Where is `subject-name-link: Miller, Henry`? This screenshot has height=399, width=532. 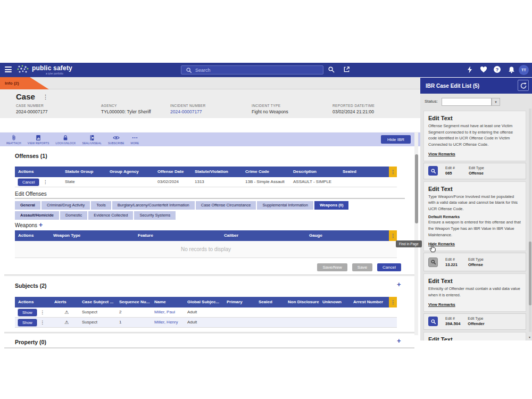 subject-name-link: Miller, Henry is located at coordinates (168, 322).